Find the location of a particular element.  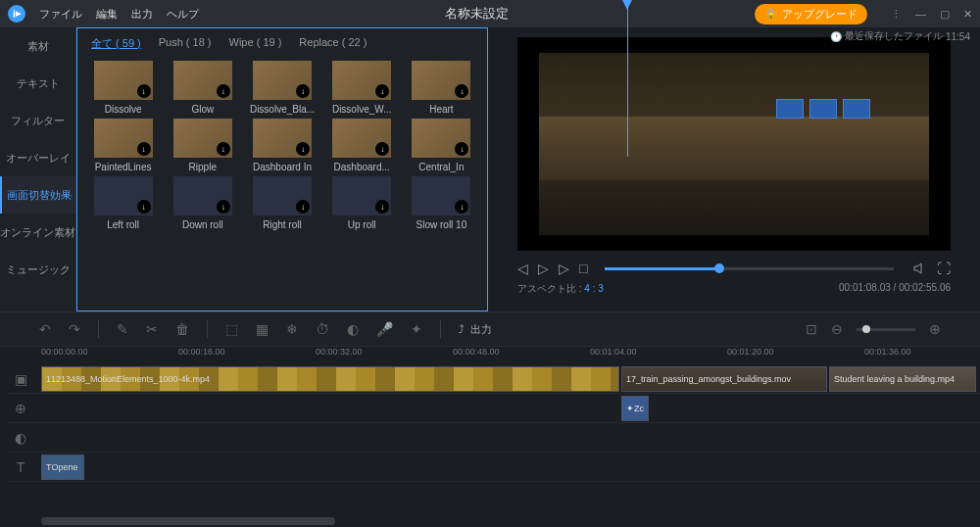

clip-video-1: 11213488_MotionElements_1000-4k.mp4 is located at coordinates (330, 379).